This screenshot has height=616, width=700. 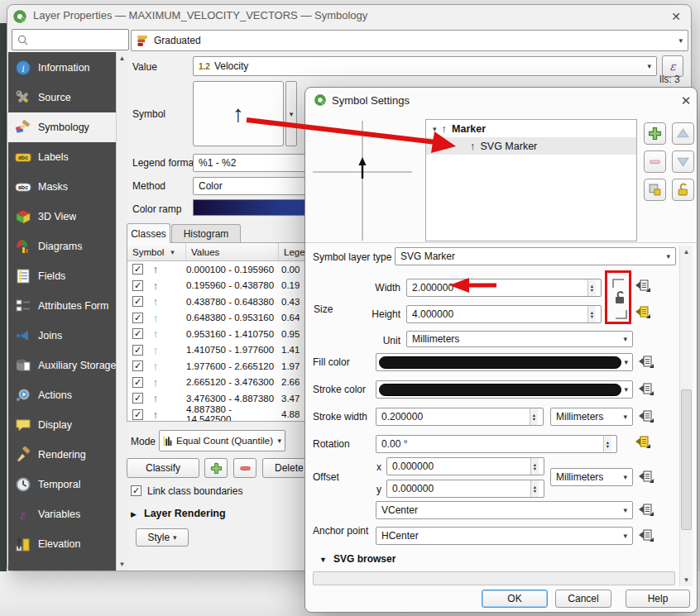 I want to click on stroke-color-swatch, so click(x=500, y=390).